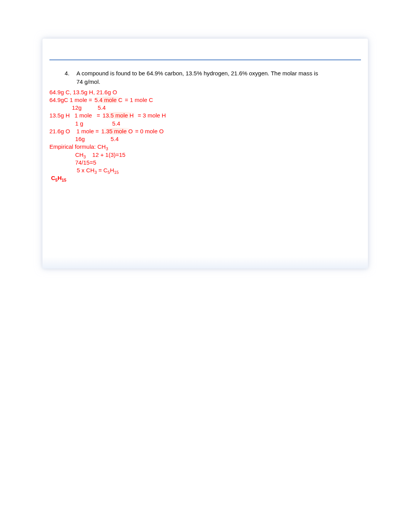 The image size is (410, 532). What do you see at coordinates (102, 170) in the screenshot?
I see `w11b: = C` at bounding box center [102, 170].